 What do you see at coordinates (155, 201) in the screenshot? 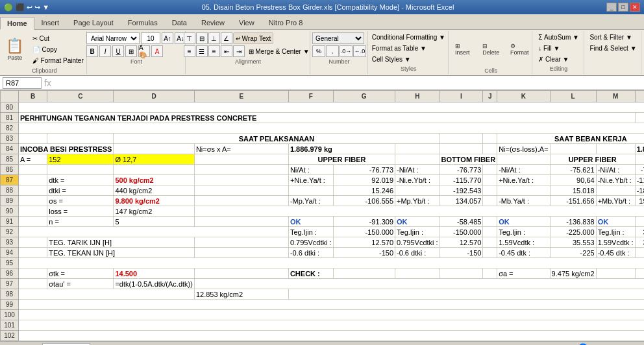
I see `cell-89-D: 9.800 kg/cm2` at bounding box center [155, 201].